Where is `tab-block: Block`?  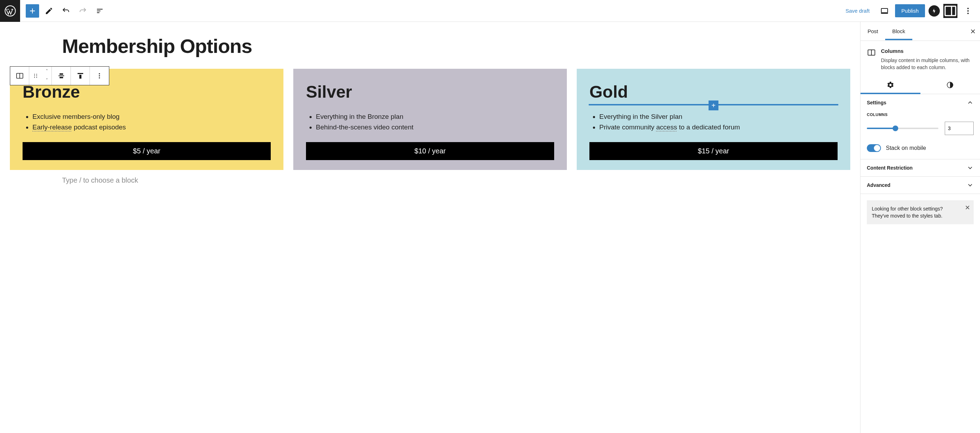
tab-block: Block is located at coordinates (899, 31).